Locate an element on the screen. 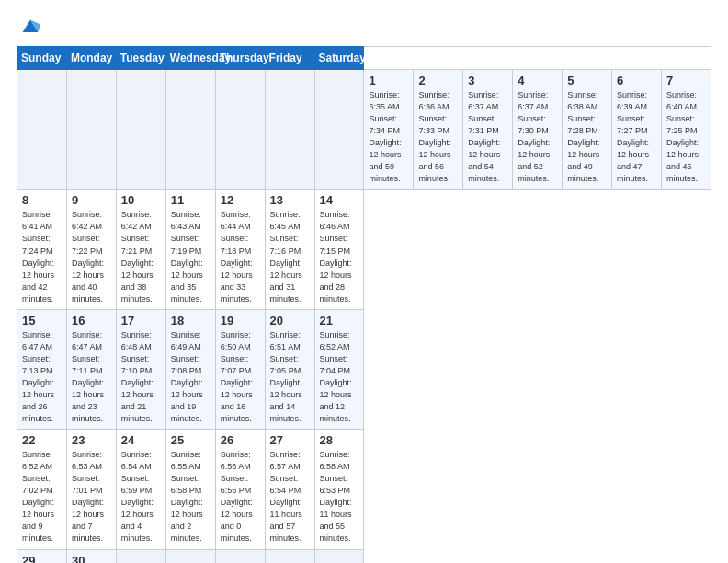  day-info: Sunrise: 6:41 AMSunset: 7:24 PMDaylight:… is located at coordinates (42, 257).